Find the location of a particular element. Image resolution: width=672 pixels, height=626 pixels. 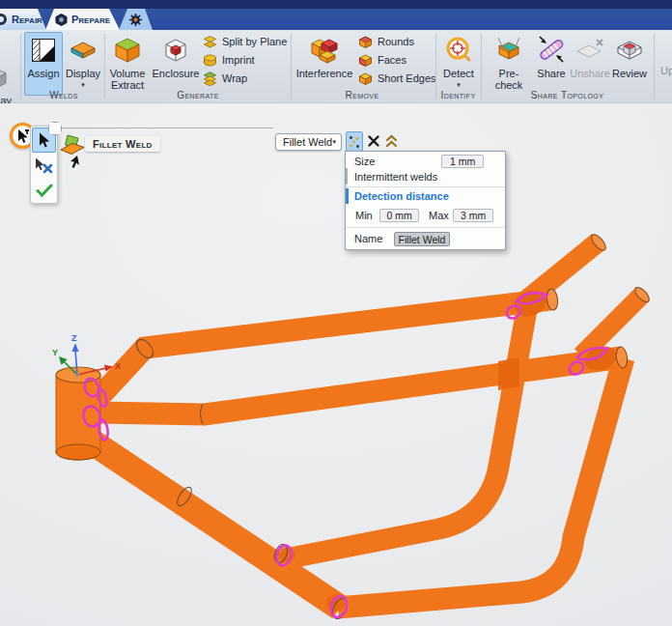

unshare-icon is located at coordinates (590, 50).